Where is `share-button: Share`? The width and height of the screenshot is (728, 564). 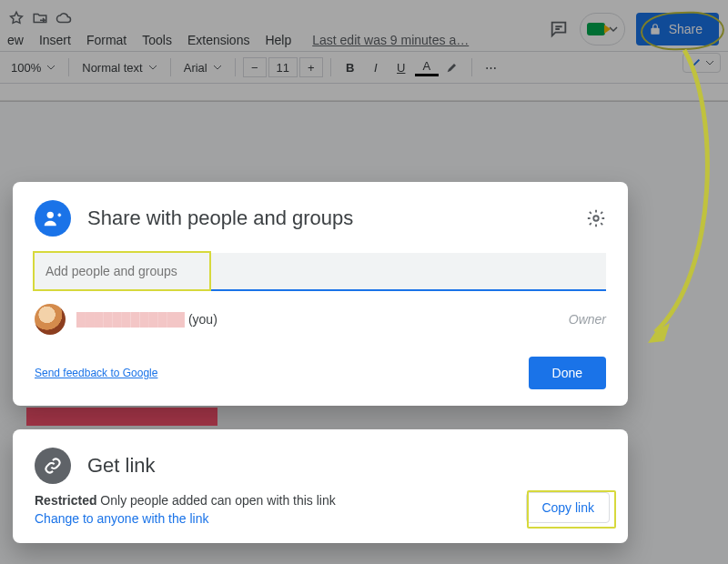 share-button: Share is located at coordinates (677, 29).